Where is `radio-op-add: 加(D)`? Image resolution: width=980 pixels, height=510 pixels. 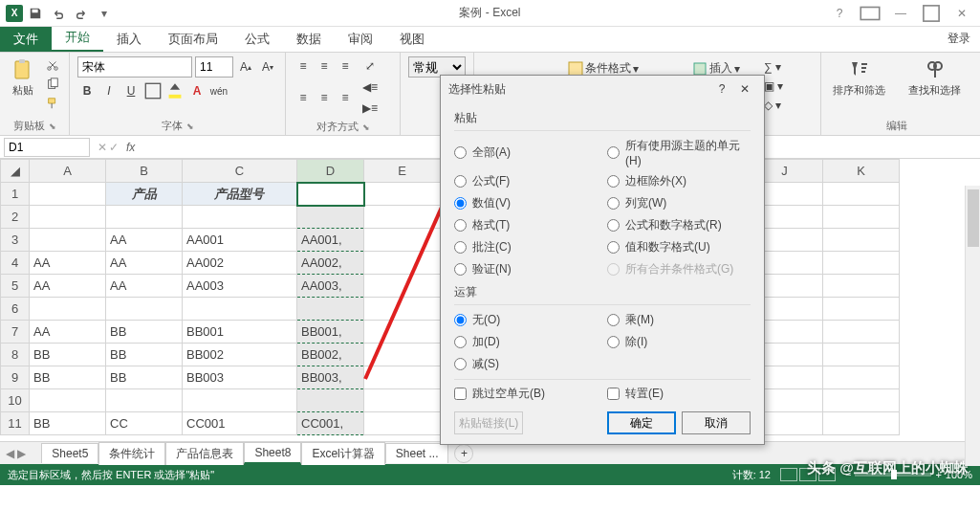 radio-op-add: 加(D) is located at coordinates (526, 343).